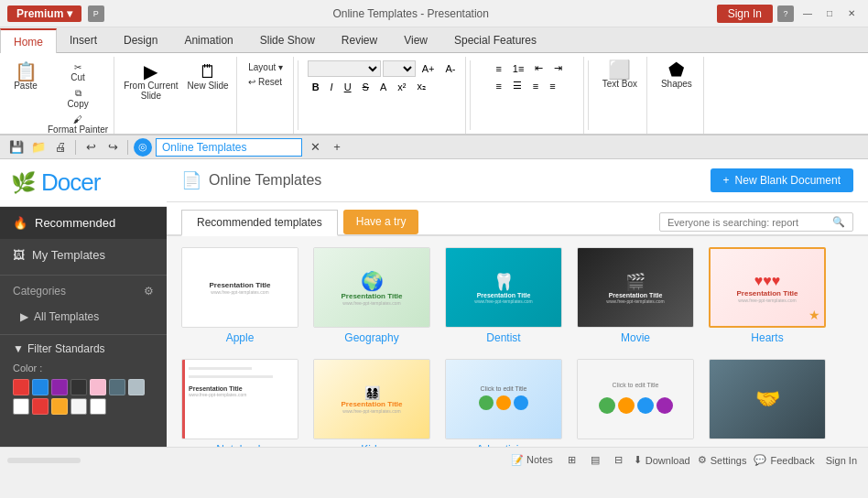  What do you see at coordinates (331, 87) in the screenshot?
I see `italic-button: I` at bounding box center [331, 87].